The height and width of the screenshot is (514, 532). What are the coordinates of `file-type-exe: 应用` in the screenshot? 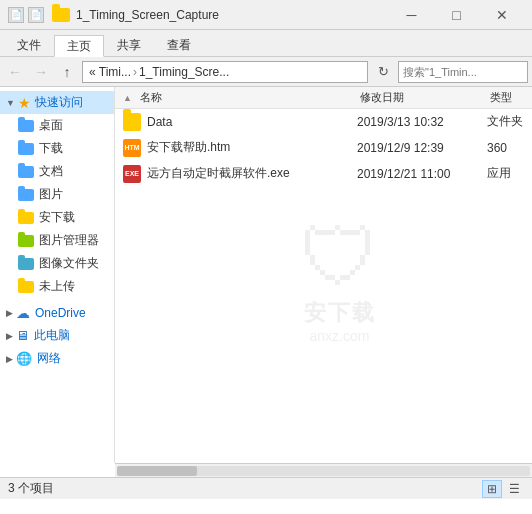 It's located at (506, 174).